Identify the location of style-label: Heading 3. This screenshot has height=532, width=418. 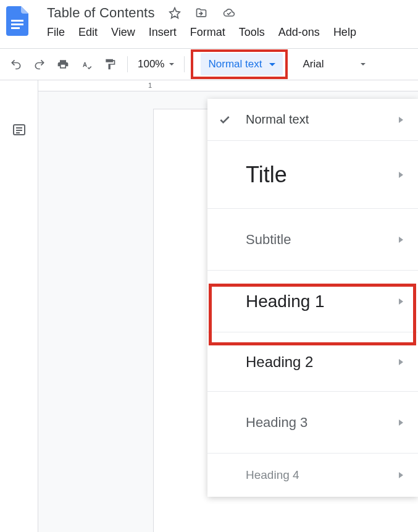
(277, 423).